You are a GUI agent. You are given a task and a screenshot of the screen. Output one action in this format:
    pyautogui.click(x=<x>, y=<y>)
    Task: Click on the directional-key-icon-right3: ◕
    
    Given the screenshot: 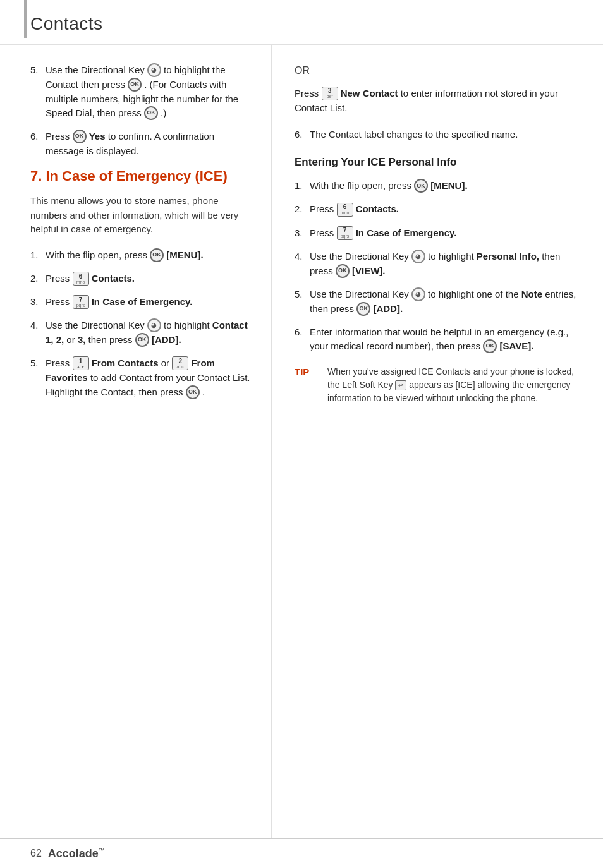 What is the action you would take?
    pyautogui.click(x=418, y=294)
    